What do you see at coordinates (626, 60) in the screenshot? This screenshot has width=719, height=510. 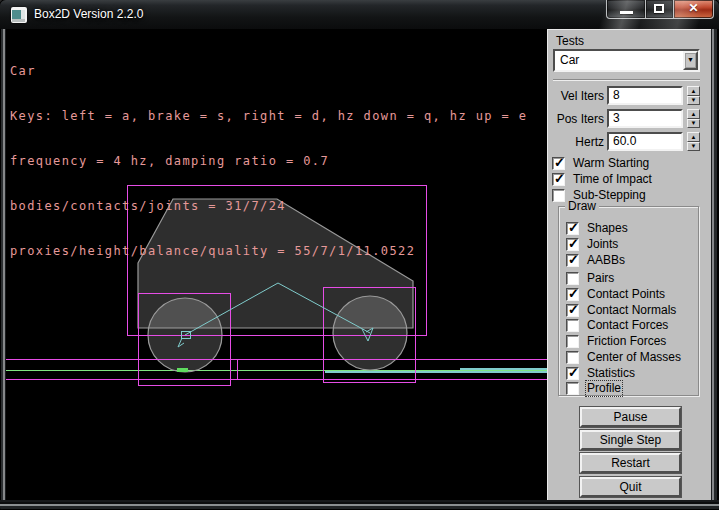 I see `tests-dropdown: Car ▼` at bounding box center [626, 60].